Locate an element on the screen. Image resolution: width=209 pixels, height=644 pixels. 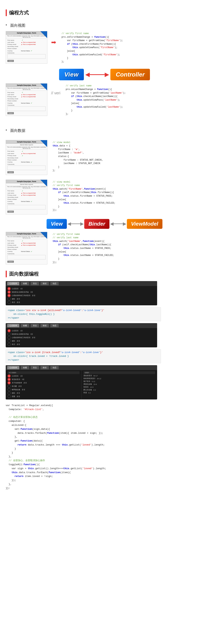
track-code-block: var TrackList = Regular.extend({ templat… is located at coordinates (84, 447).